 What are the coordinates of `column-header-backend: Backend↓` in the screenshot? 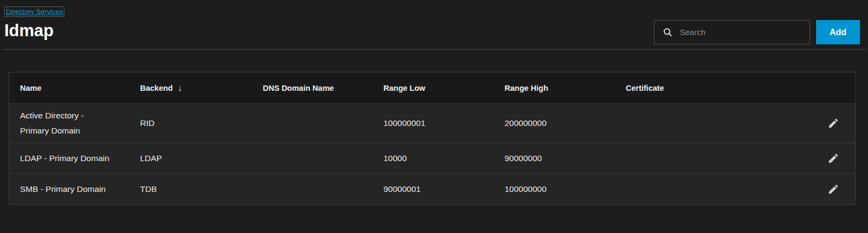 It's located at (190, 88).